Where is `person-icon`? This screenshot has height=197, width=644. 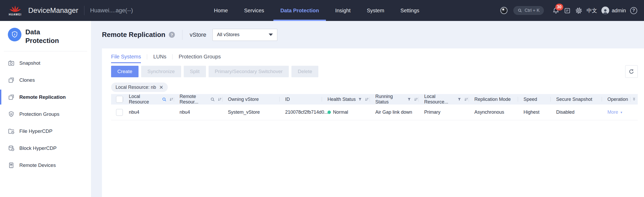
person-icon is located at coordinates (605, 11).